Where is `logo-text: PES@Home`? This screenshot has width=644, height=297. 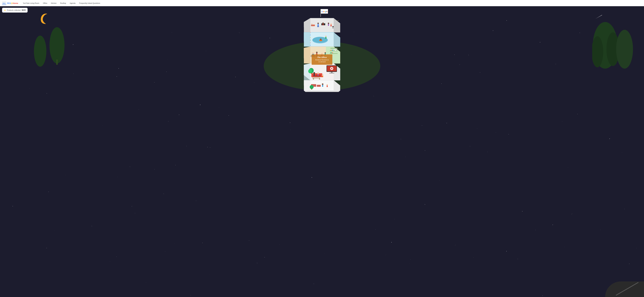
logo-text: PES@Home is located at coordinates (12, 3).